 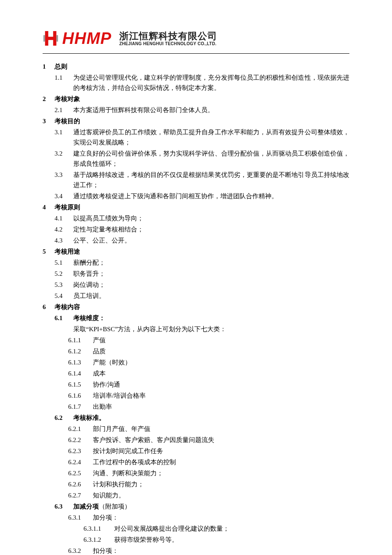 I want to click on subitem-6-1-4: 6.1.4成本, so click(x=196, y=373).